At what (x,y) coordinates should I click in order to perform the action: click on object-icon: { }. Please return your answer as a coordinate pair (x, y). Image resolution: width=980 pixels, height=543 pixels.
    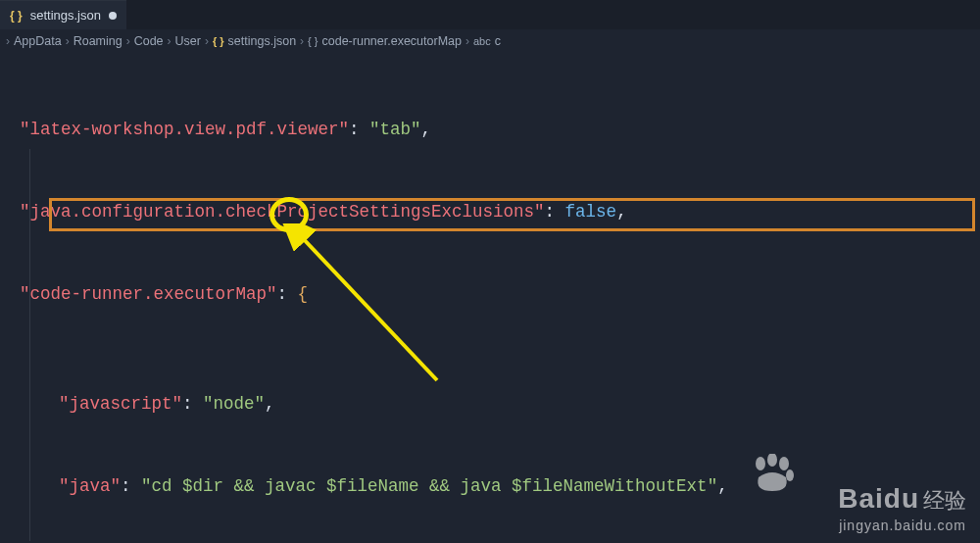
    Looking at the image, I should click on (313, 41).